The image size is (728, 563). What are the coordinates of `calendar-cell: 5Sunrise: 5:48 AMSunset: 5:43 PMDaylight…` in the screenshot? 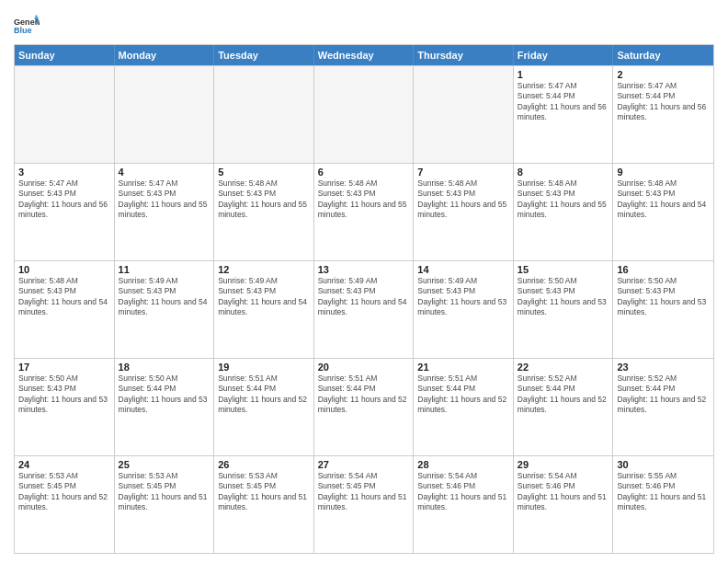 It's located at (265, 212).